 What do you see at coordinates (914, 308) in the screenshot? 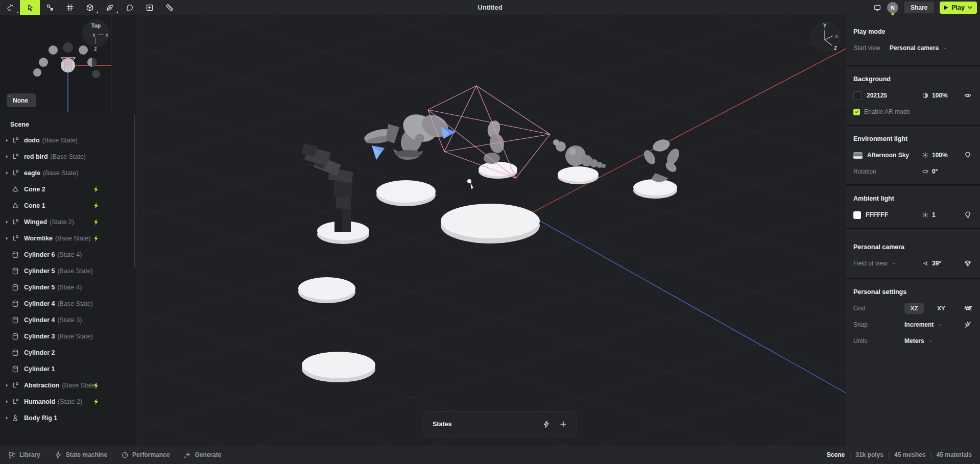
I see `grid-plane-option-xz: XZ` at bounding box center [914, 308].